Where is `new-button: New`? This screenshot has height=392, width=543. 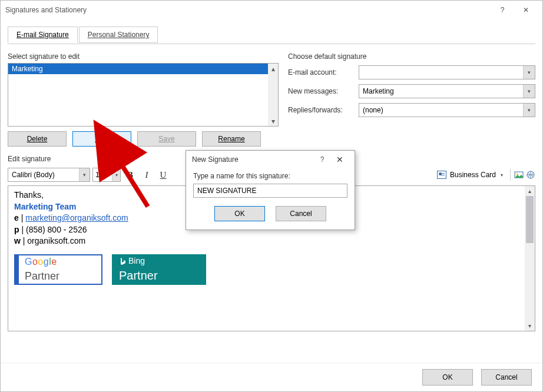
new-button: New is located at coordinates (102, 139).